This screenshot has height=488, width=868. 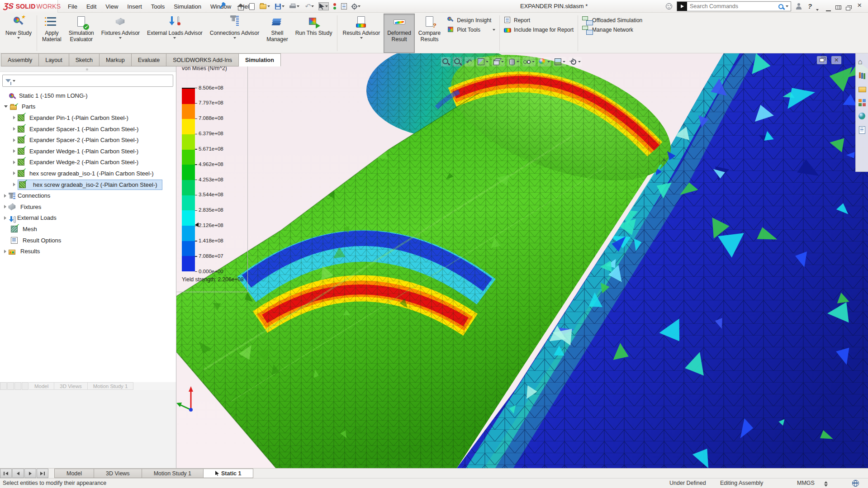 I want to click on section-view-button, so click(x=483, y=62).